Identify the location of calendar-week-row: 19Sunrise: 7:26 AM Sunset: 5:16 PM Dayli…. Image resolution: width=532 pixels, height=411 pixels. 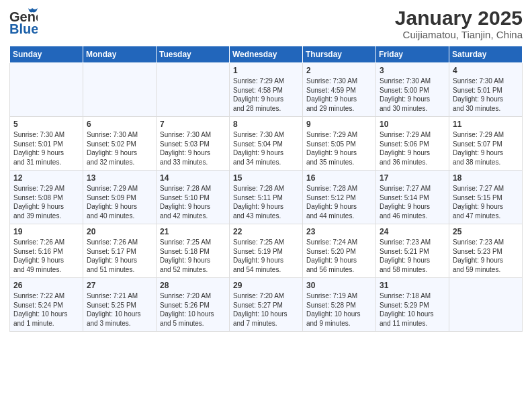
(266, 251).